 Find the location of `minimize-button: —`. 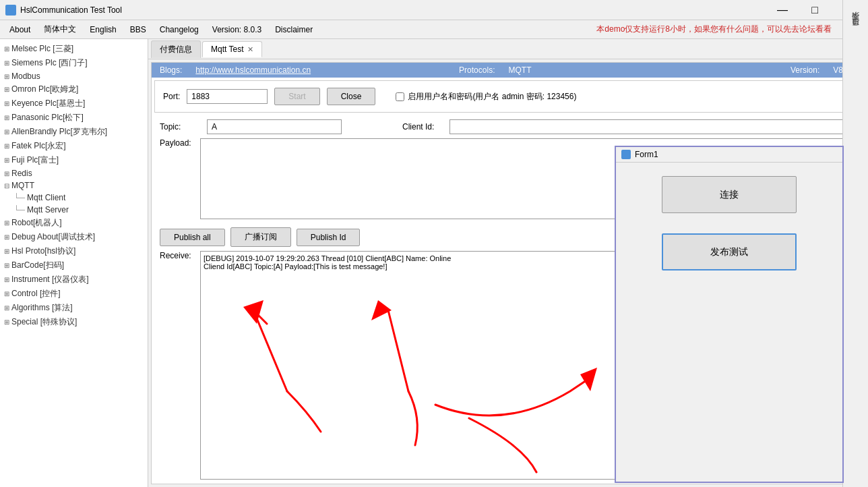

minimize-button: — is located at coordinates (782, 10).